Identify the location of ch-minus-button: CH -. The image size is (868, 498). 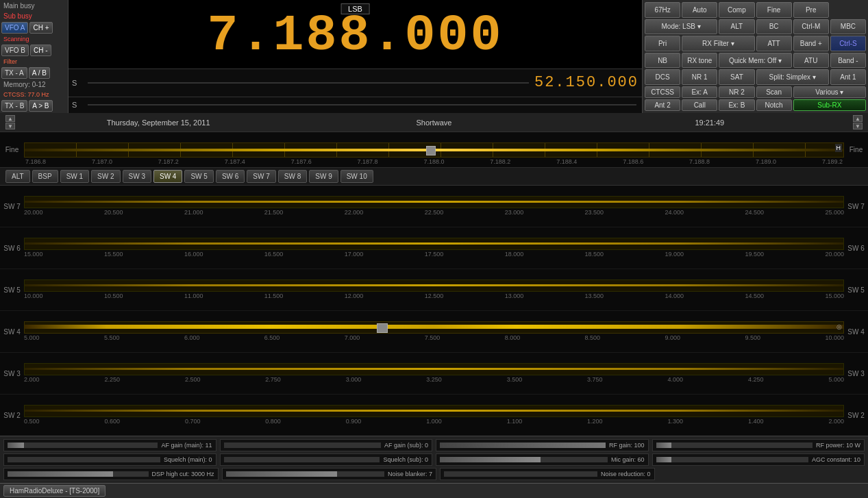
(41, 51).